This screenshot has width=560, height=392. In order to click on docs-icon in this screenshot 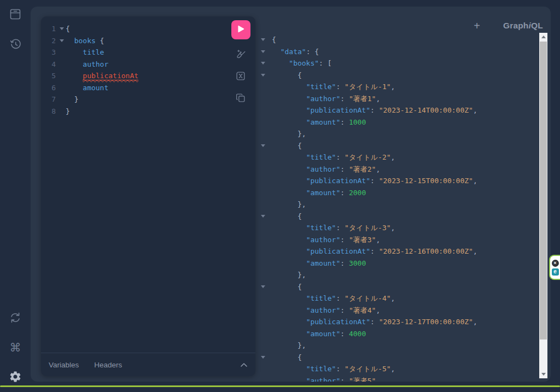, I will do `click(15, 14)`.